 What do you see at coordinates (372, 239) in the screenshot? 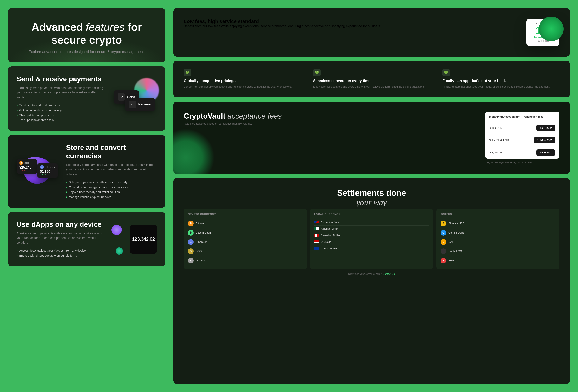
I see `local-col: Local Currency Australian Dollar Algeria…` at bounding box center [372, 239].